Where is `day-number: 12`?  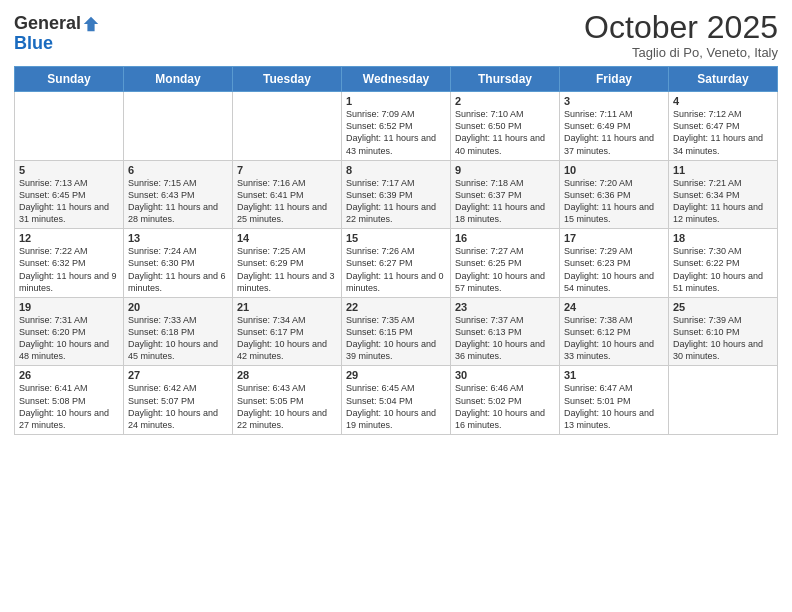
day-number: 12 is located at coordinates (69, 238).